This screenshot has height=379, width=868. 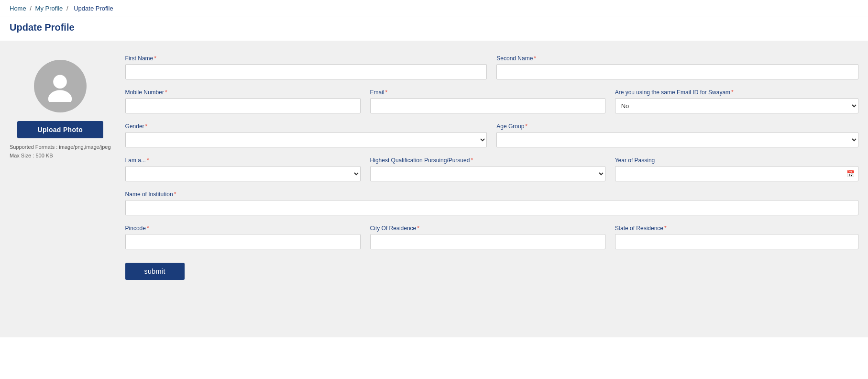 What do you see at coordinates (677, 67) in the screenshot?
I see `second-name-group: Second Name*` at bounding box center [677, 67].